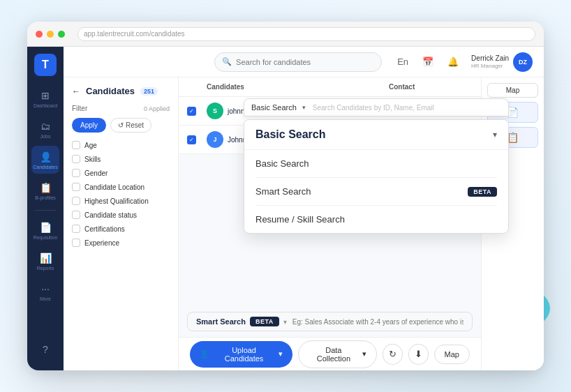 This screenshot has width=571, height=392. What do you see at coordinates (131, 126) in the screenshot?
I see `reset-filter-button: ↺ Reset` at bounding box center [131, 126].